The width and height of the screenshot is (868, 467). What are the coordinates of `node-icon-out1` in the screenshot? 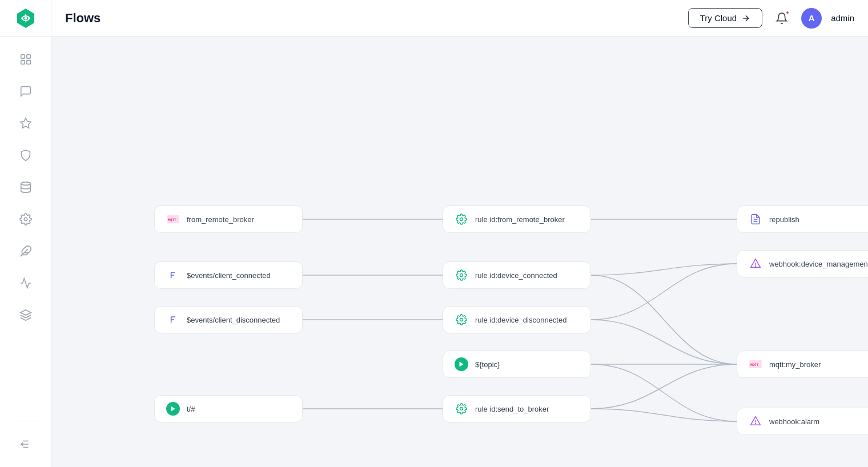 It's located at (756, 219).